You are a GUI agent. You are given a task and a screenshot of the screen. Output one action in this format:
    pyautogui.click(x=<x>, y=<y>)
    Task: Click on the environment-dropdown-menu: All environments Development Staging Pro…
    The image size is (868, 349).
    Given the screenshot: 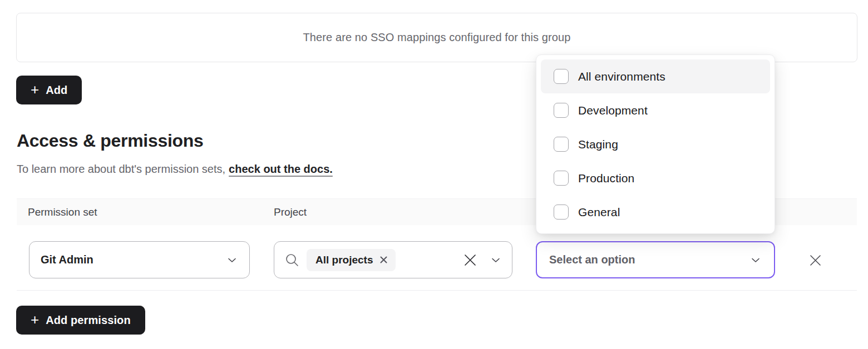 What is the action you would take?
    pyautogui.click(x=655, y=144)
    